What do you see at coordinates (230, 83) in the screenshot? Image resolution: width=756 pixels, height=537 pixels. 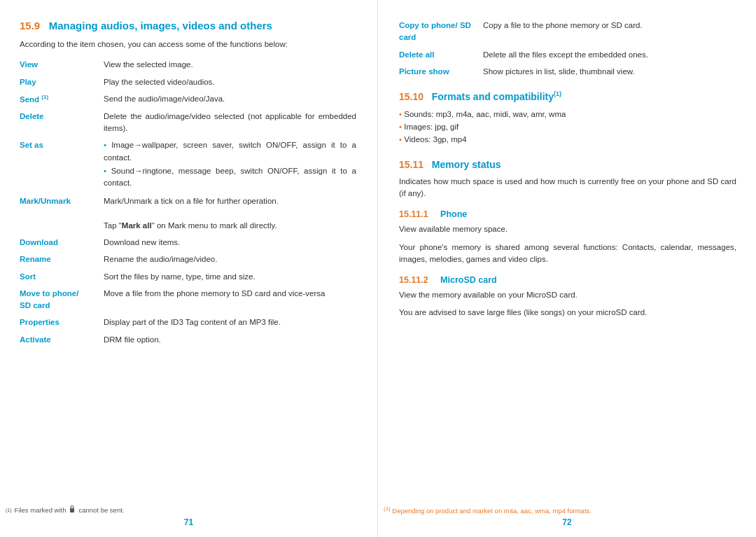 I see `term-play-desc: Play the selected video/audios.` at bounding box center [230, 83].